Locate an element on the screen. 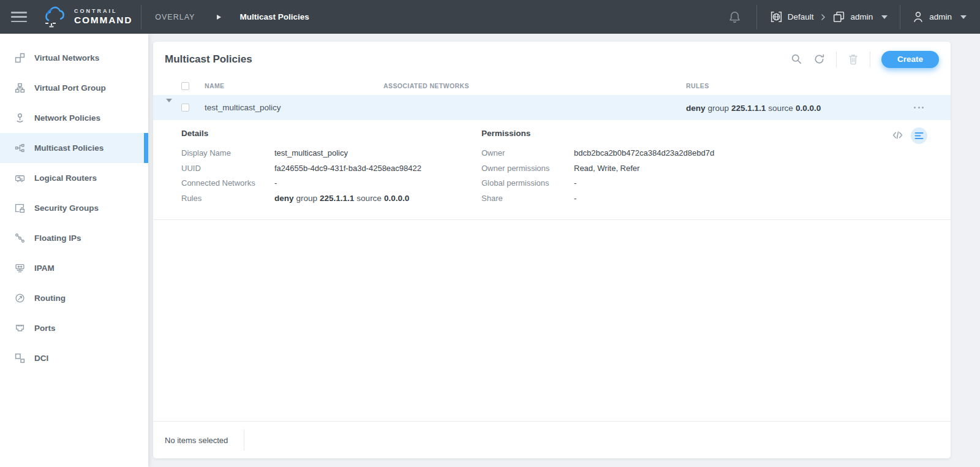 The image size is (980, 467). page-title: Multicast Policies is located at coordinates (208, 59).